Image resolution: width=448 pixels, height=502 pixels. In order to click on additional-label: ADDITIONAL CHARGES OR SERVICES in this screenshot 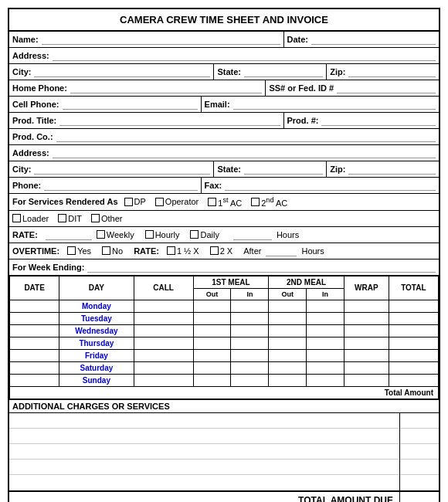, I will do `click(224, 406)`.